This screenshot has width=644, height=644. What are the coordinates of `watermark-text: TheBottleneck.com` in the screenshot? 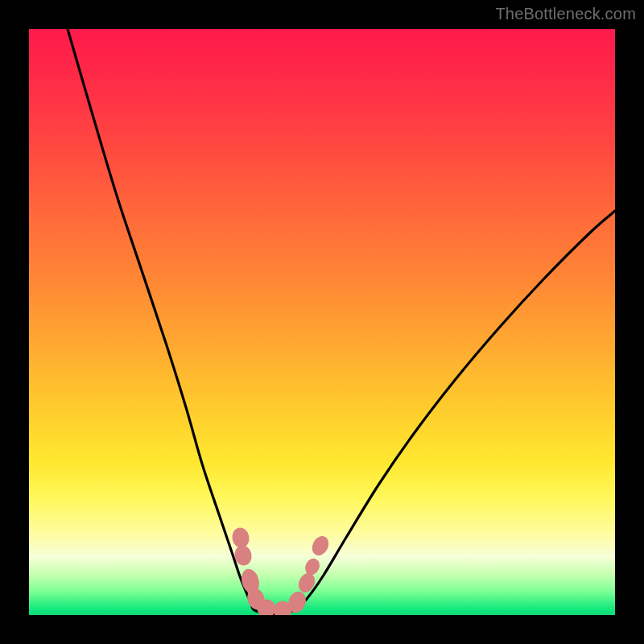 It's located at (565, 14).